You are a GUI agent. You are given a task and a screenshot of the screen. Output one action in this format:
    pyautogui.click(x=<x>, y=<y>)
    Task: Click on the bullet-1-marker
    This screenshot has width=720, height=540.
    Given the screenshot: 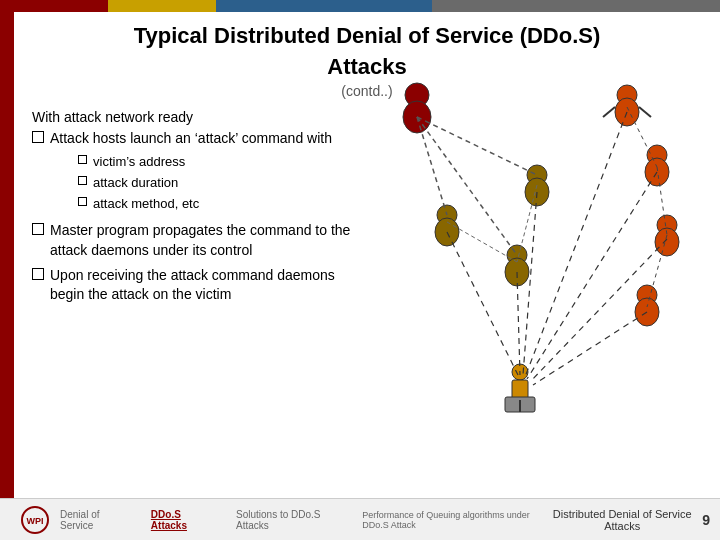 What is the action you would take?
    pyautogui.click(x=38, y=137)
    